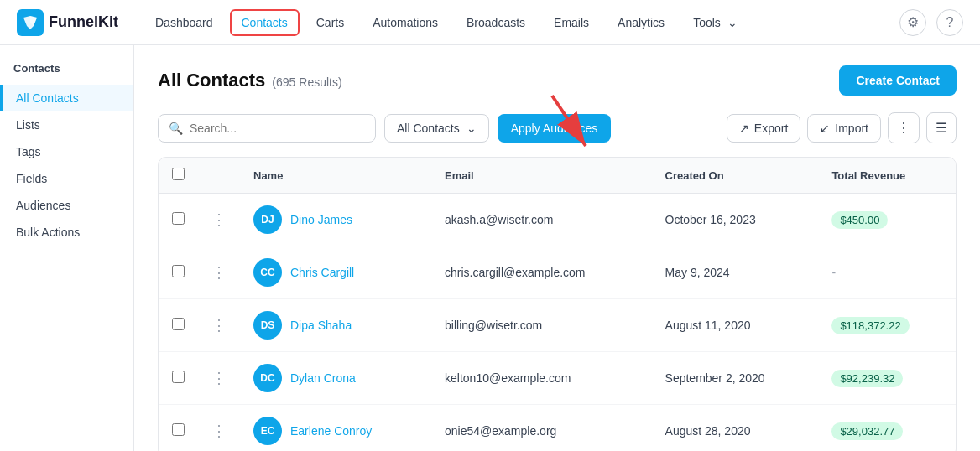 This screenshot has width=980, height=451. I want to click on row-date-cell: September 2, 2020, so click(735, 379).